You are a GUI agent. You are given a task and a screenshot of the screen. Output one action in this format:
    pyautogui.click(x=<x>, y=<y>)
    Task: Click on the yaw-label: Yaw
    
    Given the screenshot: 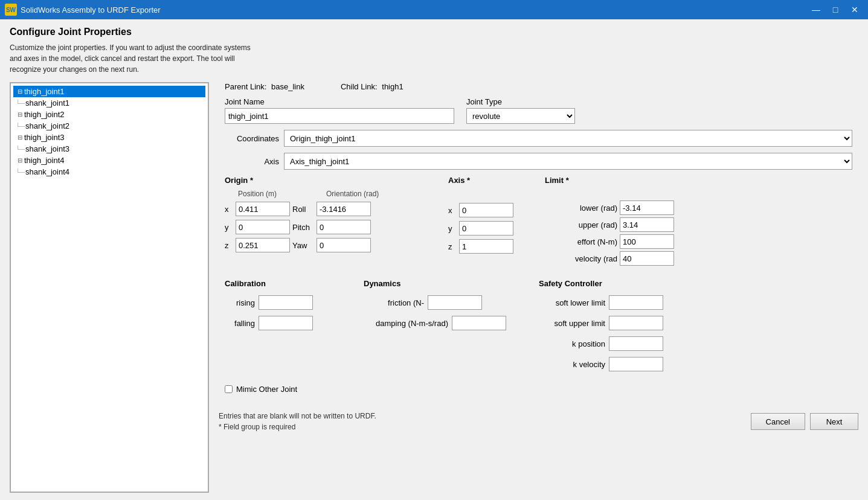 What is the action you would take?
    pyautogui.click(x=303, y=245)
    